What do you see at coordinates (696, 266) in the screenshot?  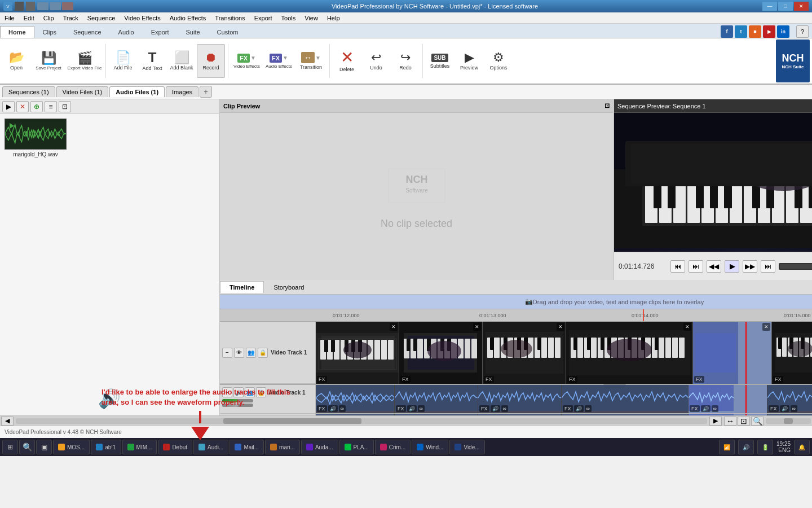 I see `go-to-end-button: ⏭` at bounding box center [696, 266].